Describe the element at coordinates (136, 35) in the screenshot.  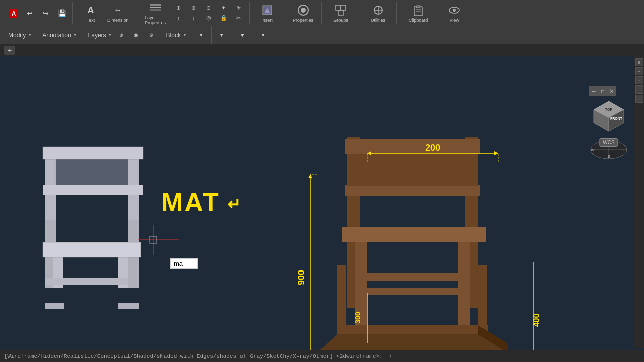
I see `layers-icon-btn2: ◉` at that location.